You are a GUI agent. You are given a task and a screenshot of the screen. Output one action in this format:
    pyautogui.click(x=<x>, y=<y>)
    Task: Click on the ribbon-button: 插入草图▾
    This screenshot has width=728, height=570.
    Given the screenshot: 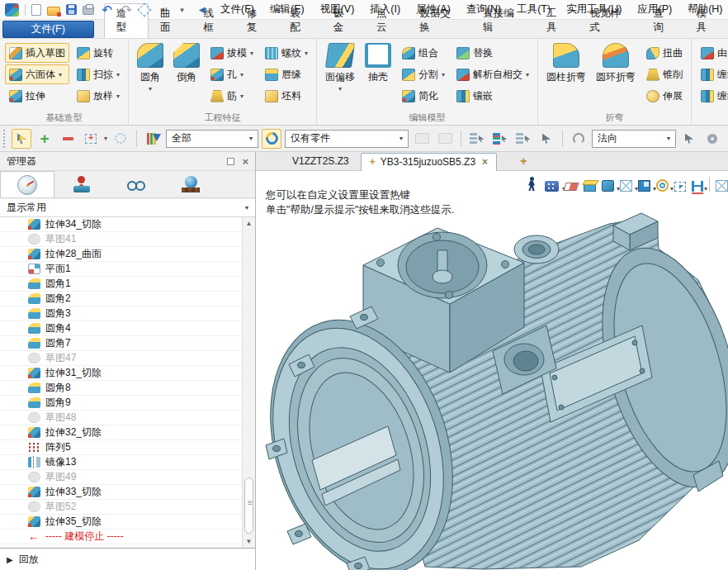 What is the action you would take?
    pyautogui.click(x=37, y=53)
    